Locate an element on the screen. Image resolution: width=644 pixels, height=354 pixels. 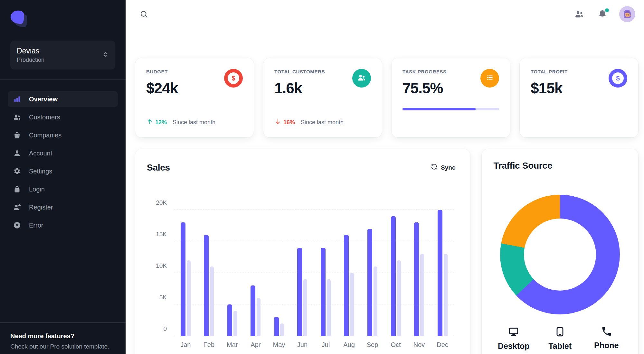
x-axis-label: Aug is located at coordinates (349, 345).